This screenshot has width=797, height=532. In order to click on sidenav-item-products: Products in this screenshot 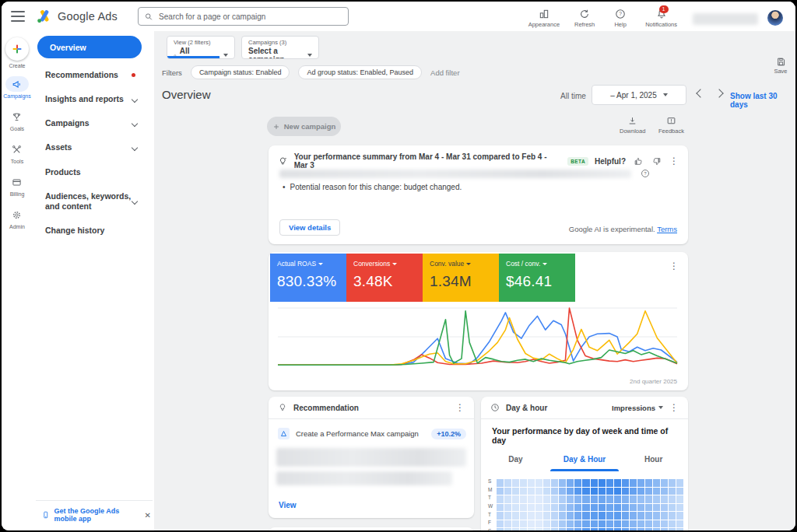, I will do `click(92, 173)`.